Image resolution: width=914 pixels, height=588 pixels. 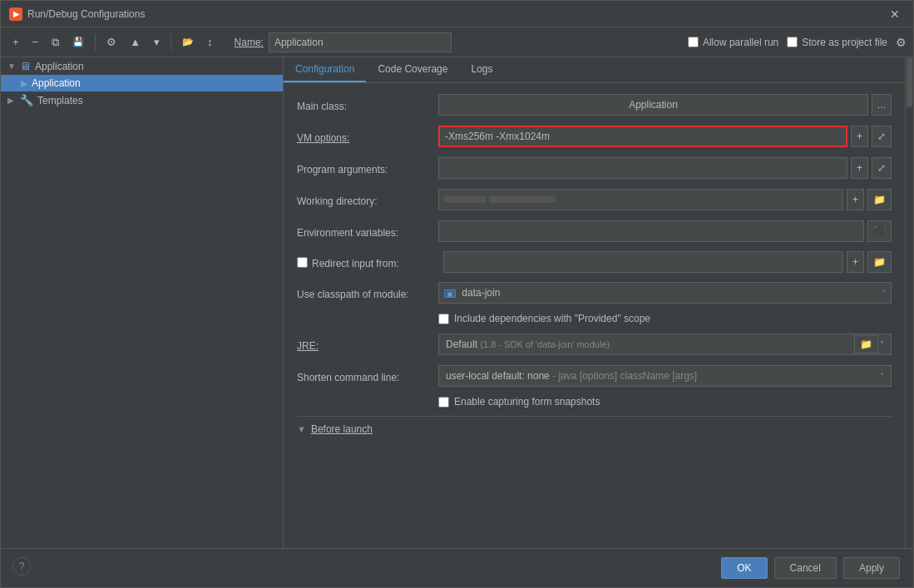 I want to click on vm-options-input, so click(x=643, y=136).